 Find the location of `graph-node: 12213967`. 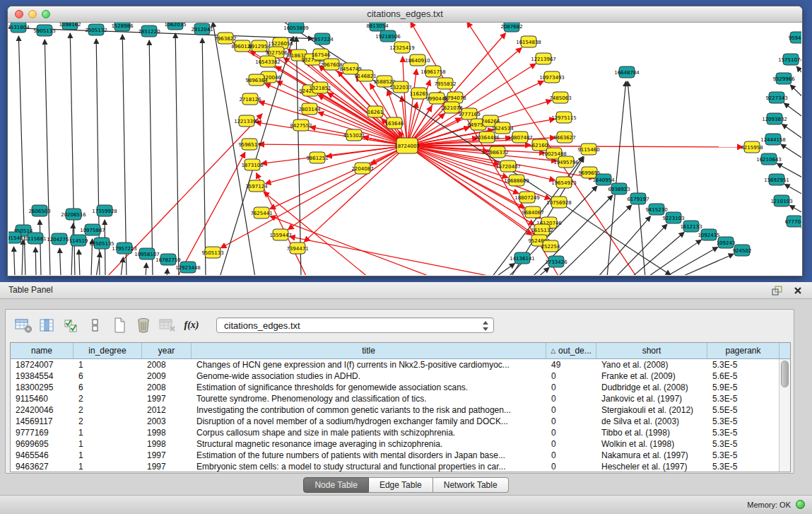

graph-node: 12213967 is located at coordinates (543, 59).